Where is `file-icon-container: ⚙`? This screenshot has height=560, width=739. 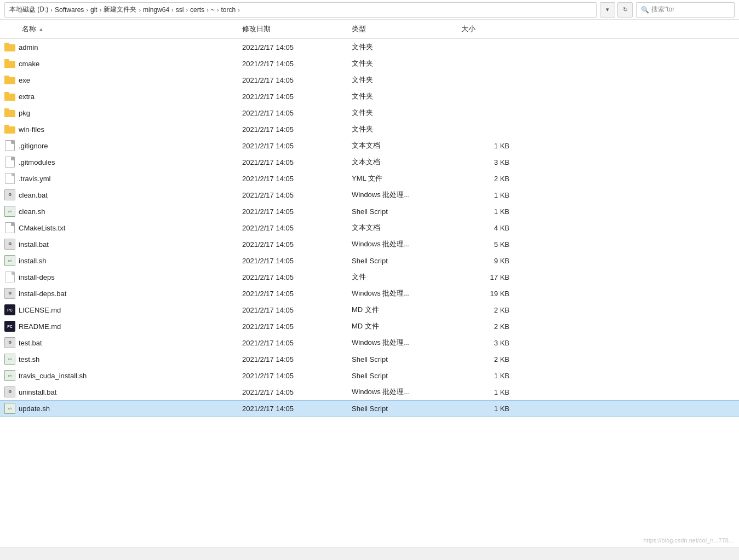 file-icon-container: ⚙ is located at coordinates (10, 392).